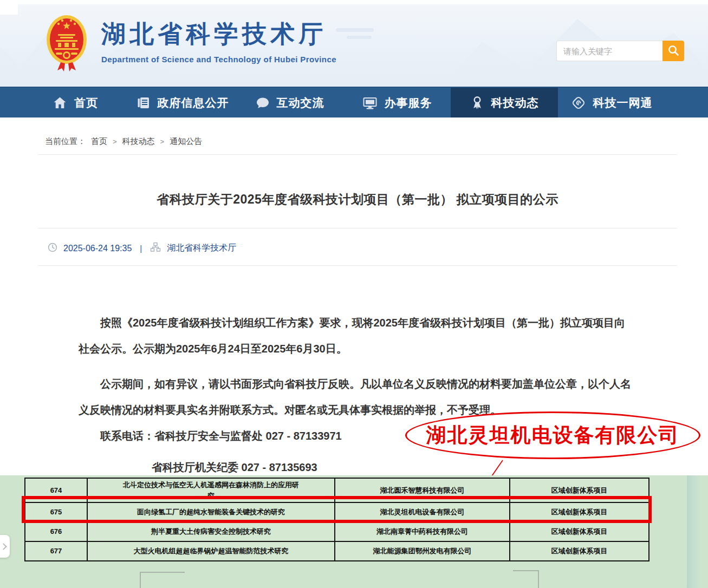  What do you see at coordinates (144, 103) in the screenshot?
I see `gov-info-icon` at bounding box center [144, 103].